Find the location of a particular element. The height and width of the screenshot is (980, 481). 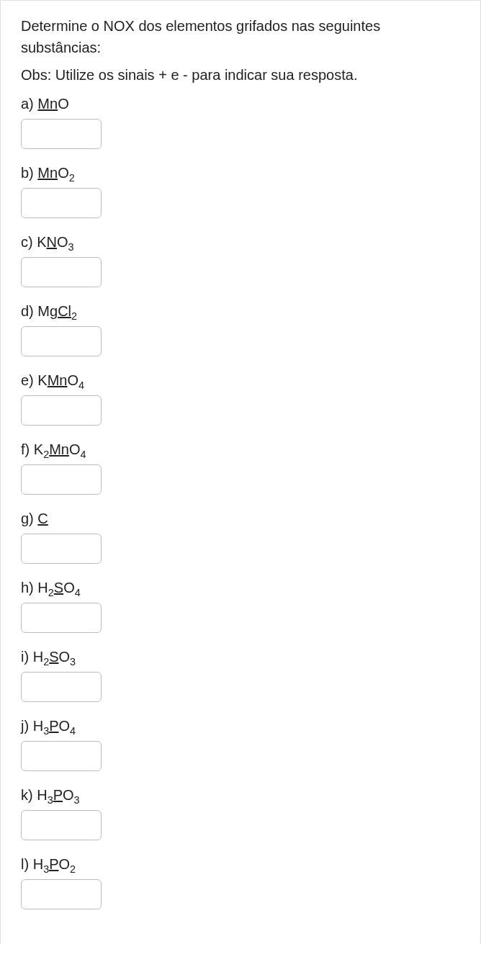

question-g-label: g) C is located at coordinates (240, 518).